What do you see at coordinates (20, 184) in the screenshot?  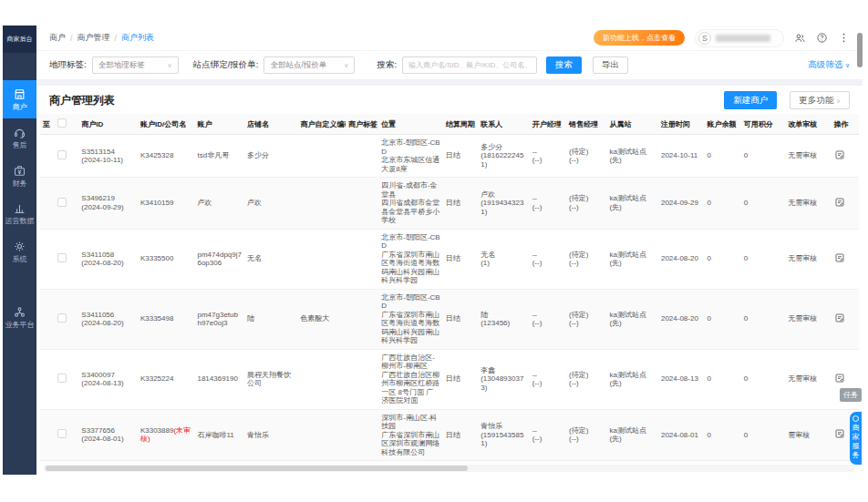 I see `sidebar-item-label: 财务` at bounding box center [20, 184].